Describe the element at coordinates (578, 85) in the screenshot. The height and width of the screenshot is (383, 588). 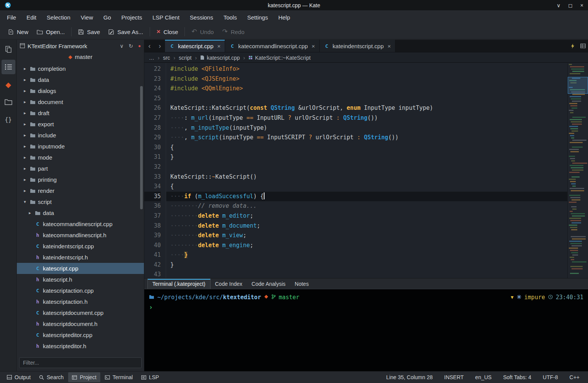
I see `minimap-viewport` at that location.